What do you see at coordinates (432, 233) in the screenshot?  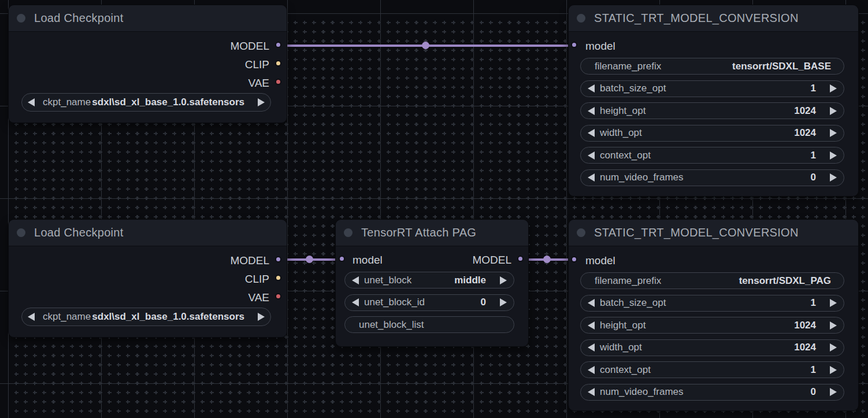 I see `node-title-bar: TensorRT Attach PAG` at bounding box center [432, 233].